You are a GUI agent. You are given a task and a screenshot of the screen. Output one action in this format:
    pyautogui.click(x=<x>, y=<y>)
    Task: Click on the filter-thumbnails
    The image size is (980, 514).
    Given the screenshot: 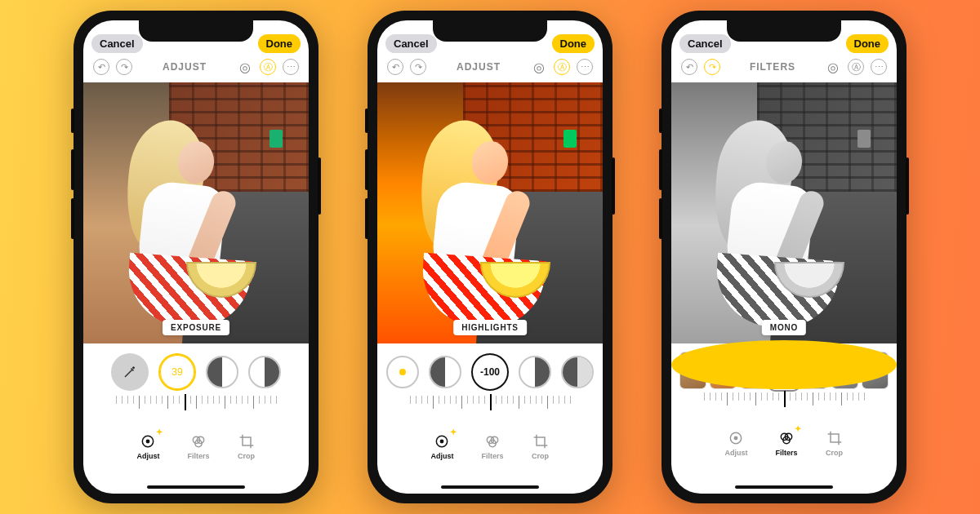 What is the action you would take?
    pyautogui.click(x=784, y=368)
    